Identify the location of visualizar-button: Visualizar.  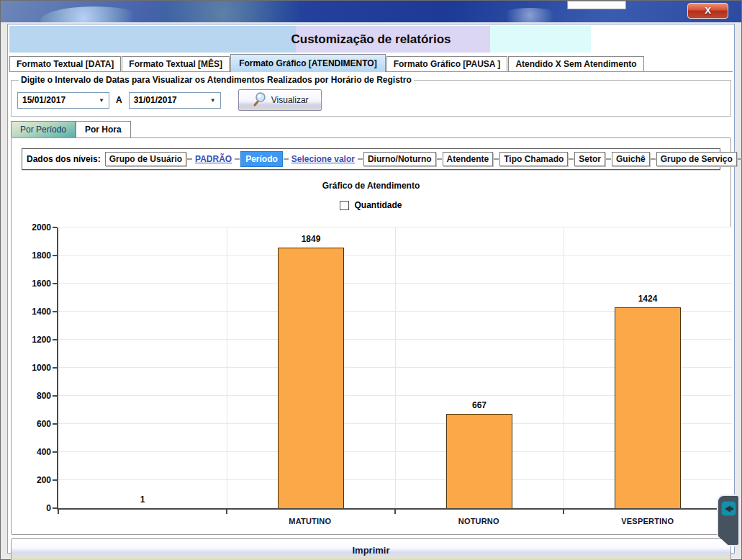
(280, 100).